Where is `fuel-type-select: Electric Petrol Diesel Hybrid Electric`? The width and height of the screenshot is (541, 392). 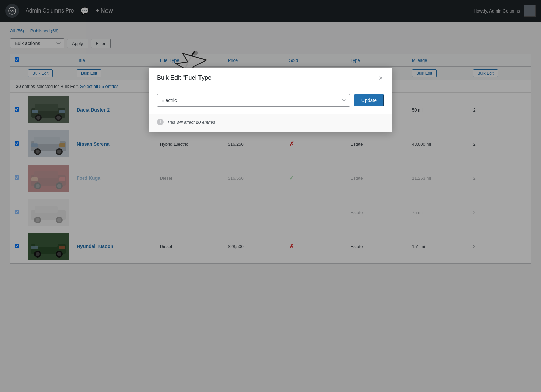 fuel-type-select: Electric Petrol Diesel Hybrid Electric is located at coordinates (254, 100).